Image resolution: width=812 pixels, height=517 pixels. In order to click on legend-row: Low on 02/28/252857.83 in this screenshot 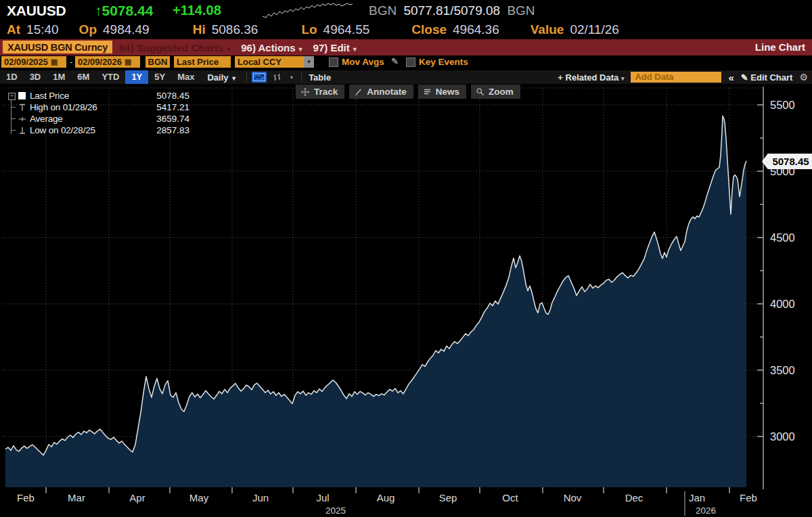, I will do `click(99, 130)`.